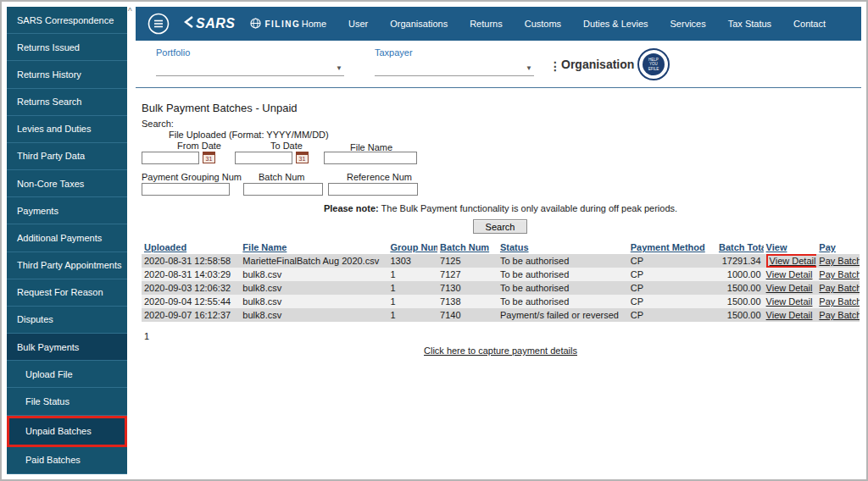  Describe the element at coordinates (250, 67) in the screenshot. I see `portfolio-dropdown: ▼` at that location.